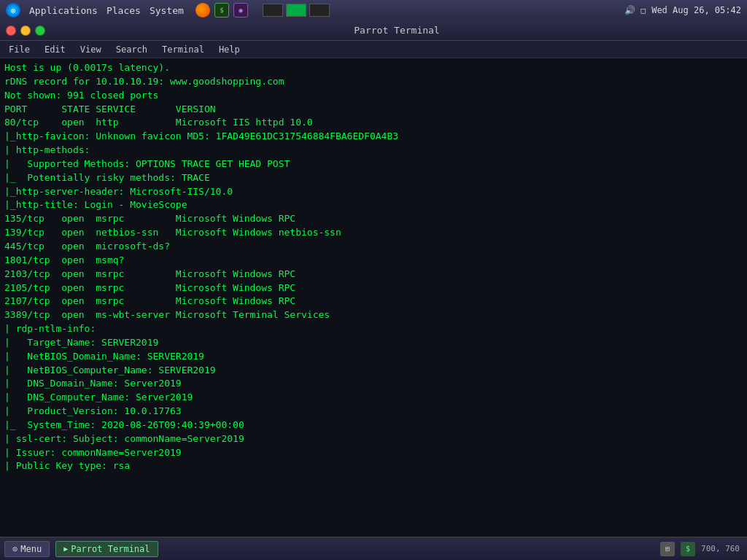 The width and height of the screenshot is (747, 560). Describe the element at coordinates (55, 50) in the screenshot. I see `menu-edit: Edit` at that location.